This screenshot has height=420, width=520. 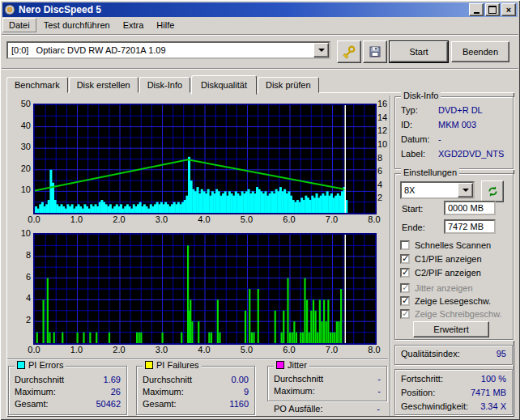 What do you see at coordinates (493, 406) in the screenshot?
I see `speed-value: 3.34 X` at bounding box center [493, 406].